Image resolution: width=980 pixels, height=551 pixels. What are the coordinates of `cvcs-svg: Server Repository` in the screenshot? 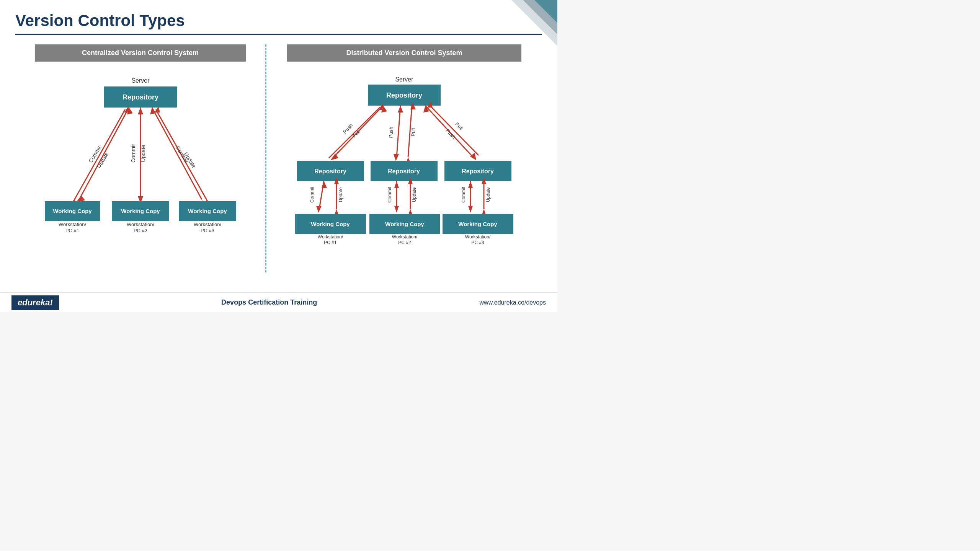 It's located at (140, 161).